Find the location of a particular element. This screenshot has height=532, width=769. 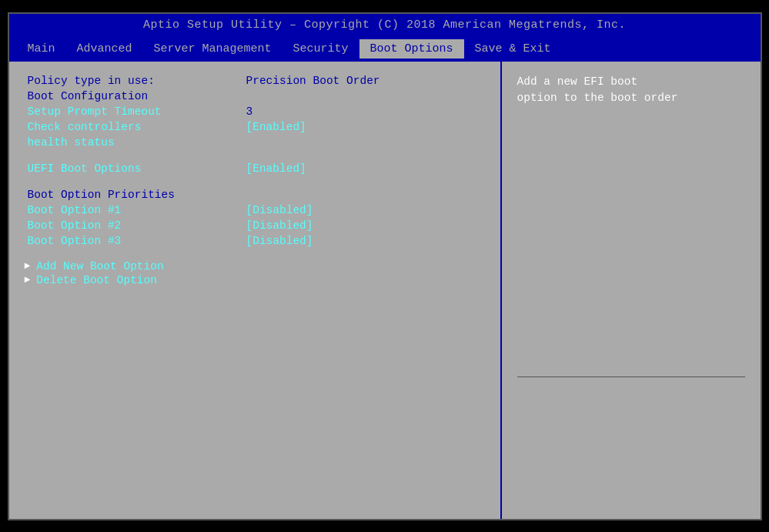

shortcut-desc-select-screen: Select Screen is located at coordinates (602, 396).